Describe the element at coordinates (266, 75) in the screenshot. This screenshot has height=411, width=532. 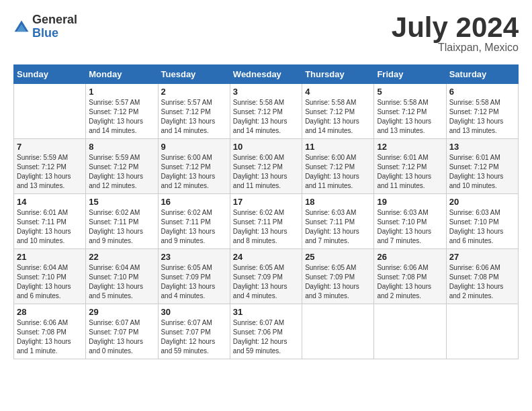
I see `weekday-header-wednesday: Wednesday` at that location.